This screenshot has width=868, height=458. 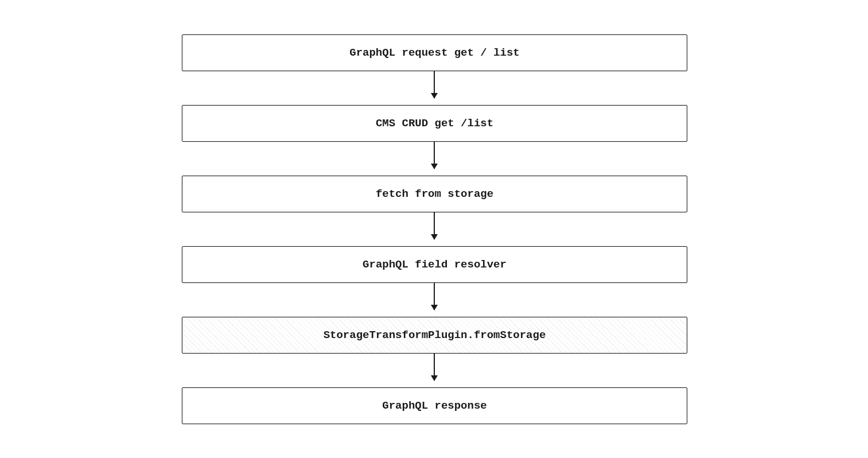 I want to click on node-fetch-storage: fetch from storage, so click(x=435, y=194).